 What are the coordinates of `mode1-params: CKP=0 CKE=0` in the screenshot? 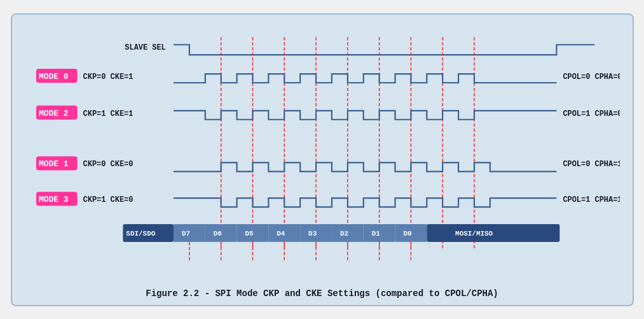 It's located at (108, 164).